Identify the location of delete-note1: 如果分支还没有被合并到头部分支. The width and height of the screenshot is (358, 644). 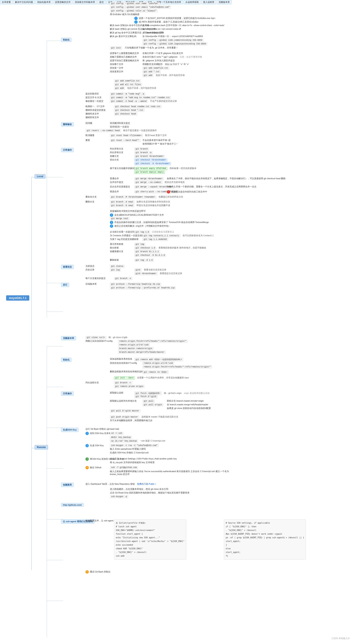
(153, 202).